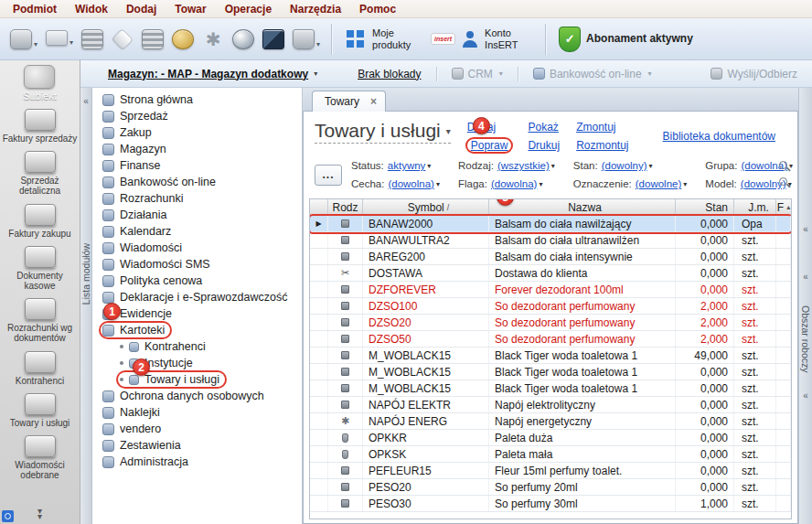 The width and height of the screenshot is (812, 524). I want to click on menu-pomoc: Pomoc, so click(378, 9).